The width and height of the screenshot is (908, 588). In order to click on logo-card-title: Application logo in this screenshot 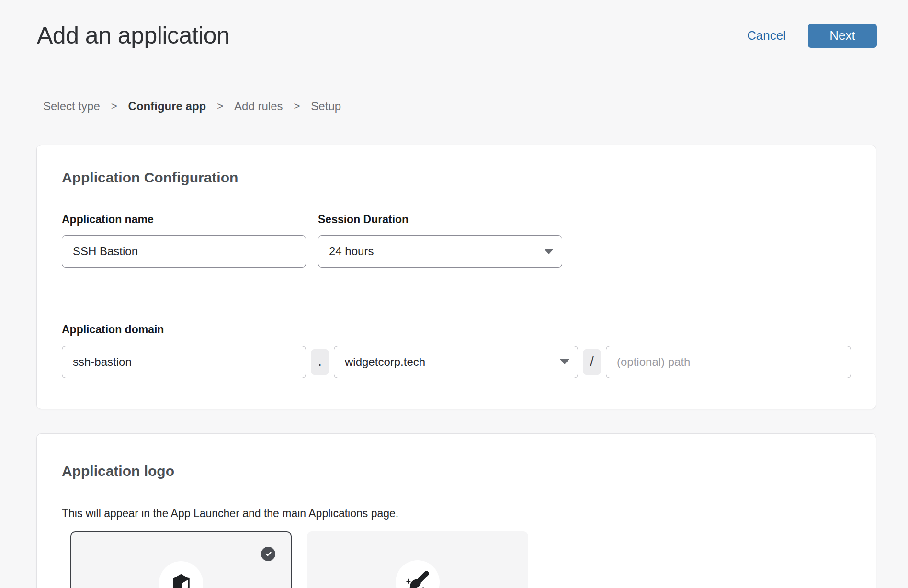, I will do `click(456, 471)`.